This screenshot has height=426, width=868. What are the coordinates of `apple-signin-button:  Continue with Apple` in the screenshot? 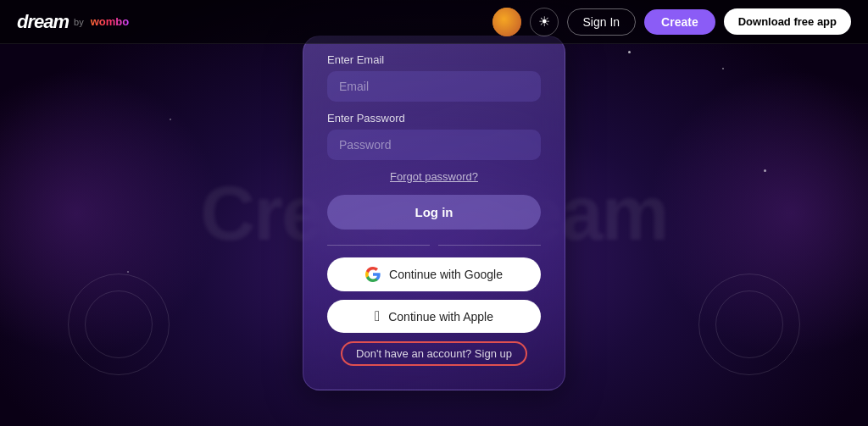 It's located at (434, 317).